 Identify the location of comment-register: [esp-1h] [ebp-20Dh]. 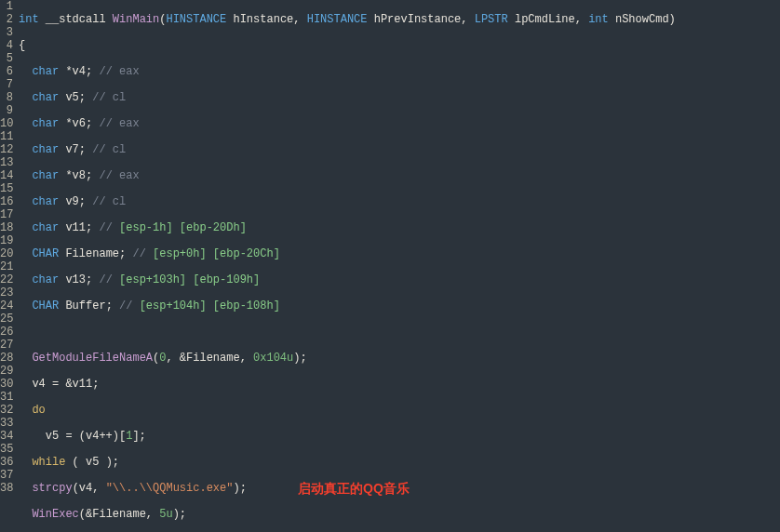
(182, 228).